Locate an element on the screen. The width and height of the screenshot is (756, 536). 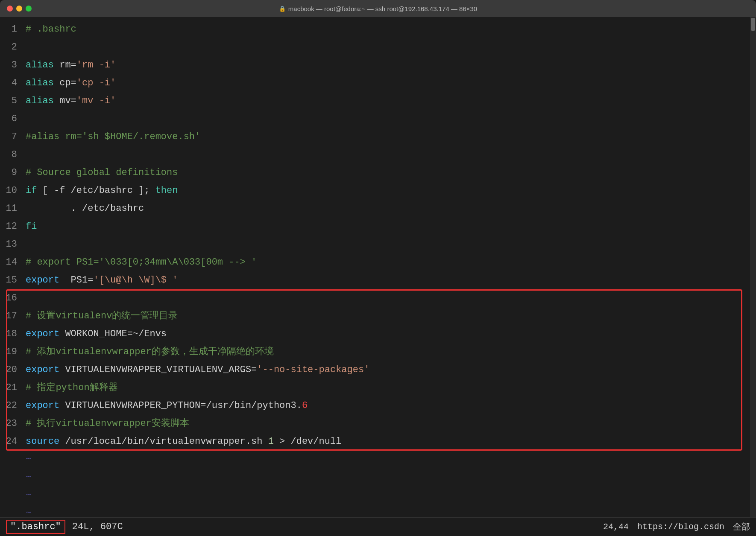
line-number: 16 is located at coordinates (13, 298).